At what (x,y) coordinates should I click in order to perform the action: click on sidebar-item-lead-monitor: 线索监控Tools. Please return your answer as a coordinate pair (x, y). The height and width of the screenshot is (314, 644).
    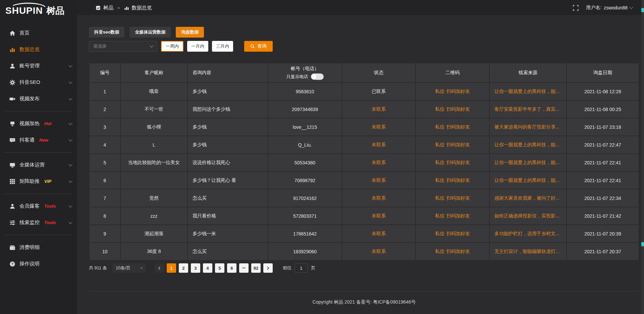
    Looking at the image, I should click on (39, 223).